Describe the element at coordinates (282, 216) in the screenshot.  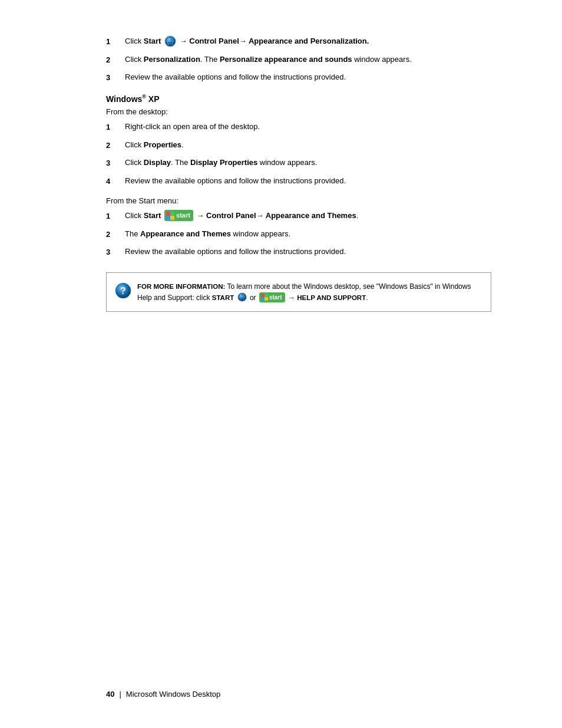
I see `control-panel-themes-label: Control Panel→ Appearance and Themes` at that location.